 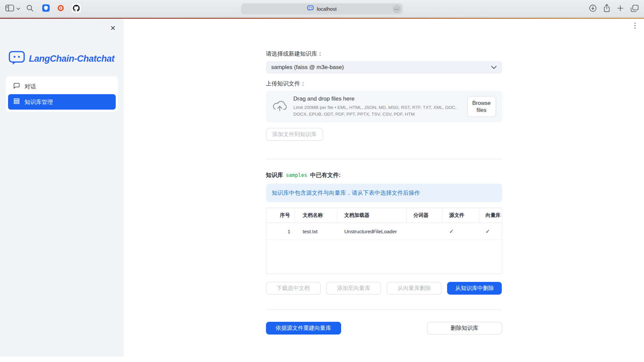 What do you see at coordinates (46, 9) in the screenshot?
I see `blue-shield-extension-icon` at bounding box center [46, 9].